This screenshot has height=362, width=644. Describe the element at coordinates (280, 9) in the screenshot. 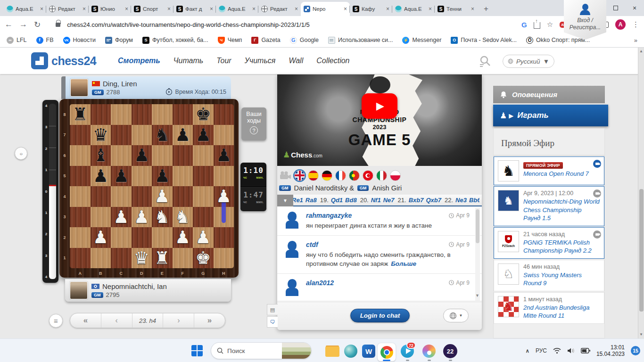

I see `browser-tab: Редакт×` at that location.